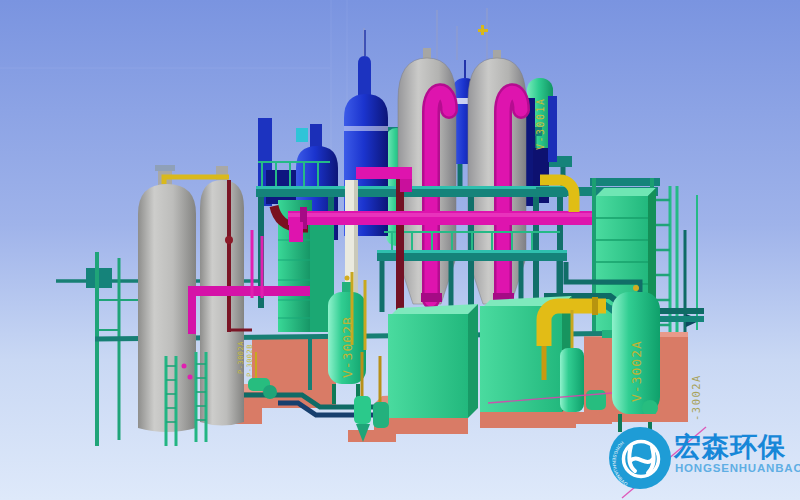  I want to click on tag-v3002a: V-3002A, so click(636, 371).